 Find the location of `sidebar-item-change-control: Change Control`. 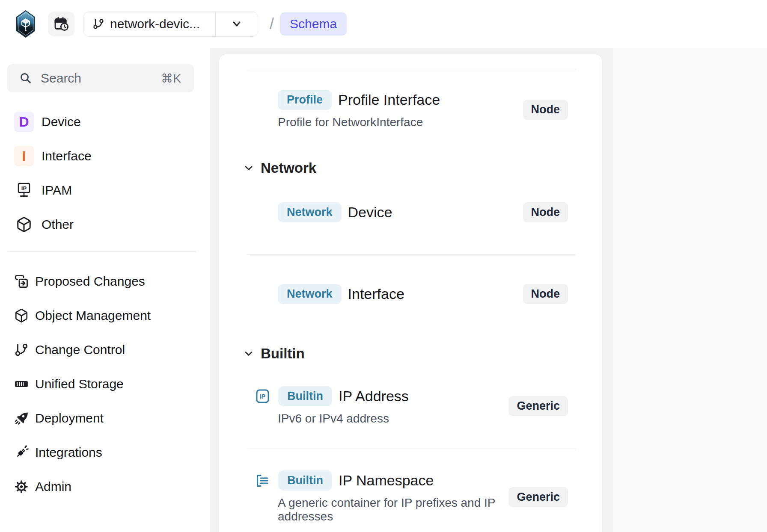

sidebar-item-change-control: Change Control is located at coordinates (105, 350).